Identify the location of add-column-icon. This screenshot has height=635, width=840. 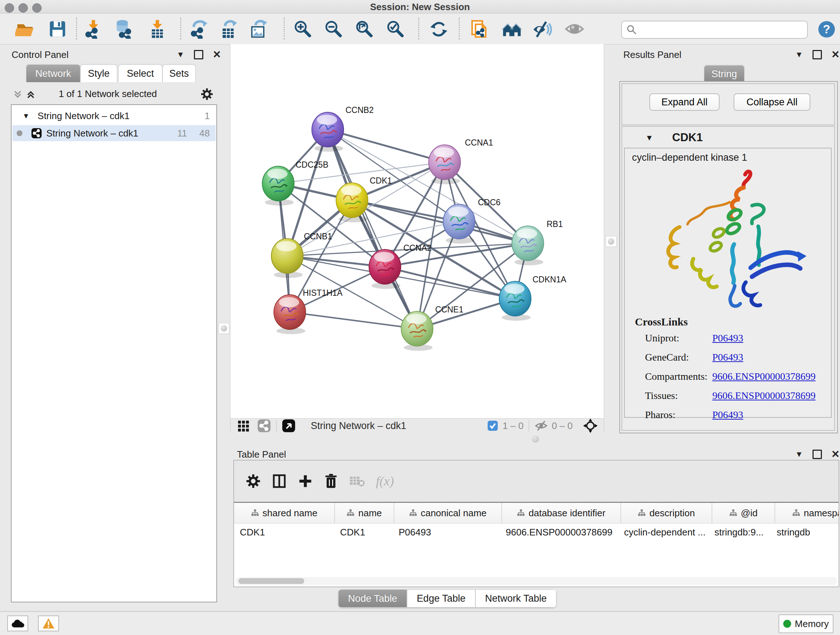
(305, 481).